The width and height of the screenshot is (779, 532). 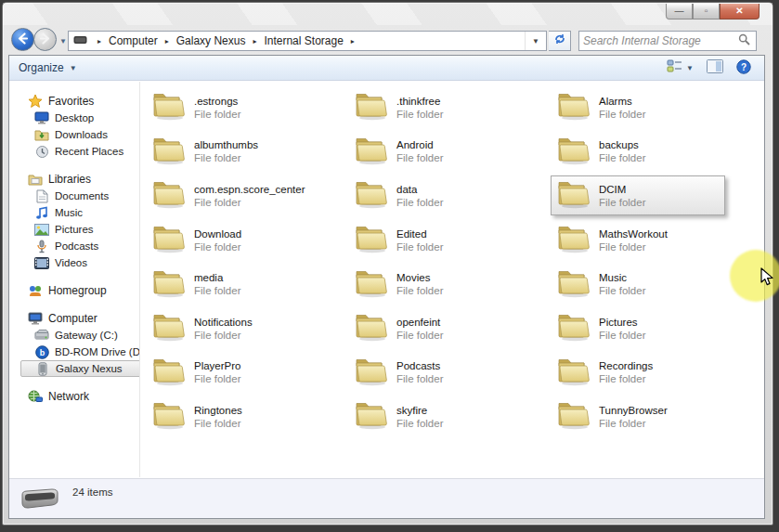 I want to click on back-button, so click(x=22, y=39).